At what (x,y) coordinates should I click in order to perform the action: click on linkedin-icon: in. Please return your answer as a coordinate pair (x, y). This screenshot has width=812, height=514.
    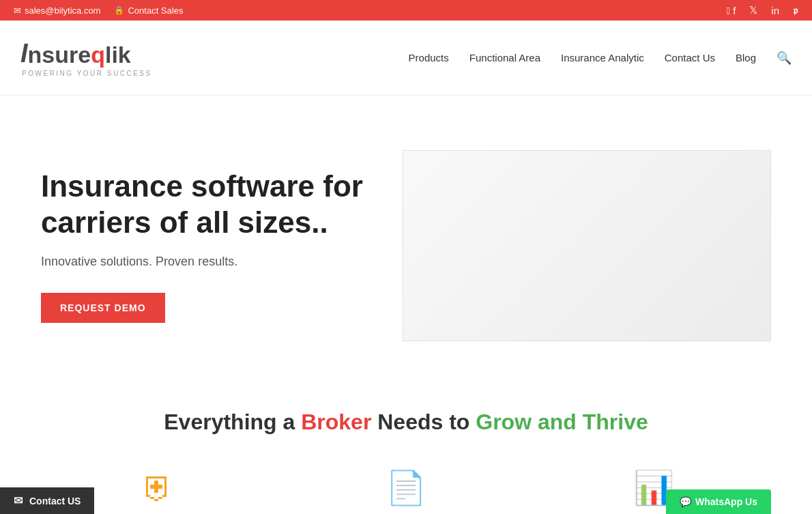
    Looking at the image, I should click on (775, 11).